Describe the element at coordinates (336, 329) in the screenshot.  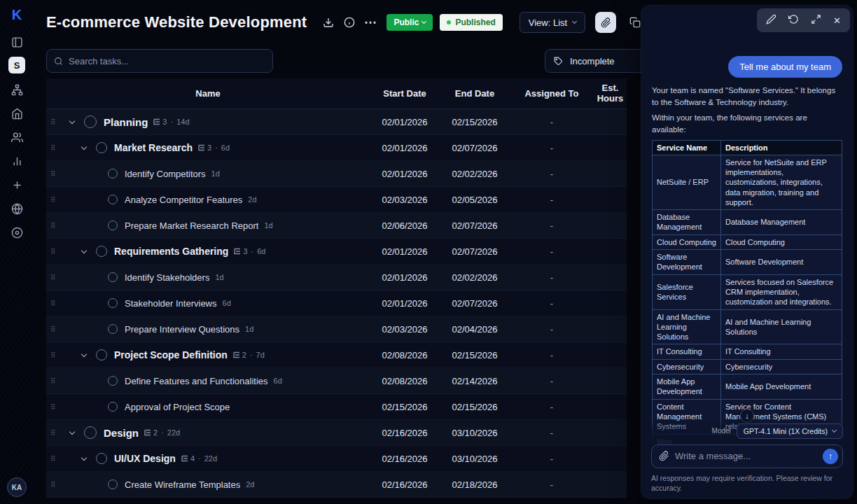
I see `table-row: ⠿ Prepare Interview Questions 1d 02/03/2…` at that location.